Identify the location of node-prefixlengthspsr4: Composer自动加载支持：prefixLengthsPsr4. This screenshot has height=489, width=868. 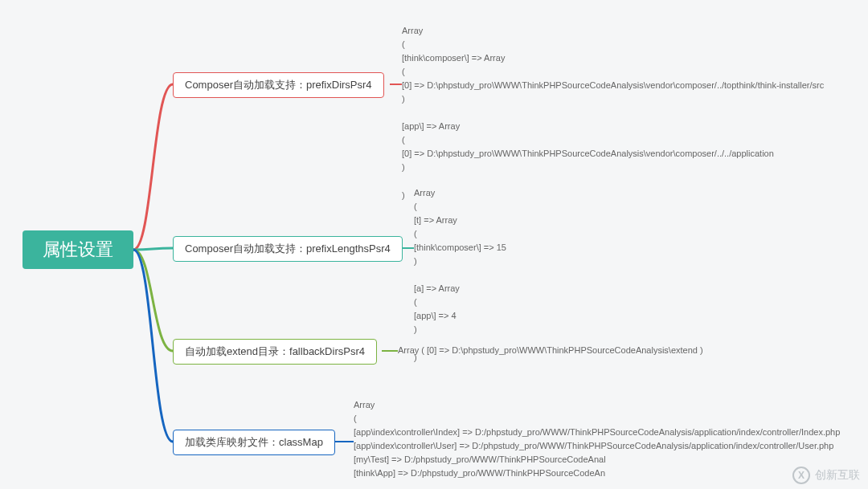
(288, 249).